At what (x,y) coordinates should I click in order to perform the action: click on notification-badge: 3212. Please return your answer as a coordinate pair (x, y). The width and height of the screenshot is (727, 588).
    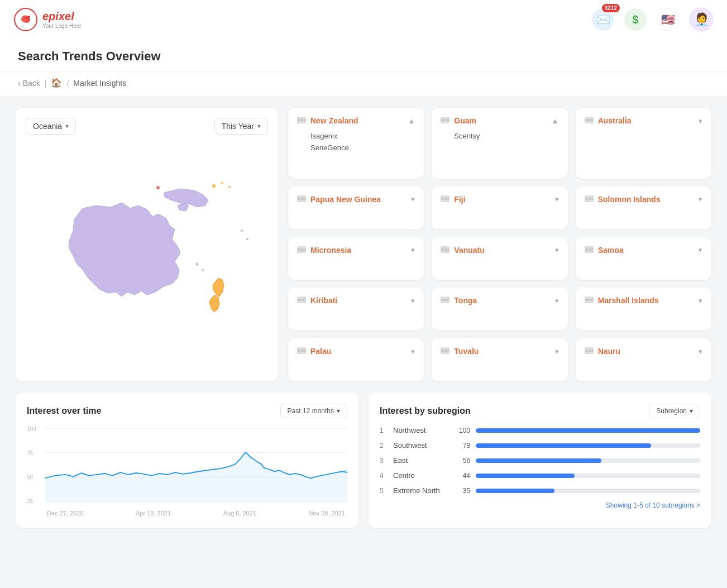
    Looking at the image, I should click on (611, 8).